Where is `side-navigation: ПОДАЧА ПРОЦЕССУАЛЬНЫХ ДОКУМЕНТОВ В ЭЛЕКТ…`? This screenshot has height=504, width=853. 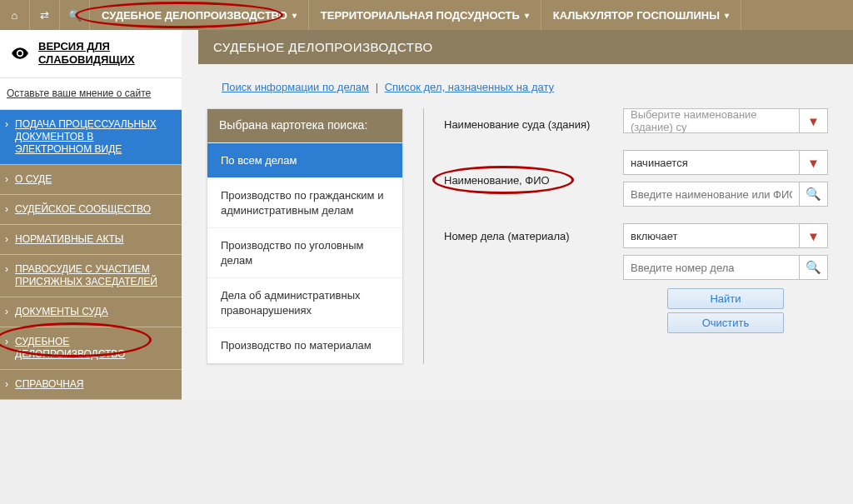
side-navigation: ПОДАЧА ПРОЦЕССУАЛЬНЫХ ДОКУМЕНТОВ В ЭЛЕКТ… is located at coordinates (91, 255).